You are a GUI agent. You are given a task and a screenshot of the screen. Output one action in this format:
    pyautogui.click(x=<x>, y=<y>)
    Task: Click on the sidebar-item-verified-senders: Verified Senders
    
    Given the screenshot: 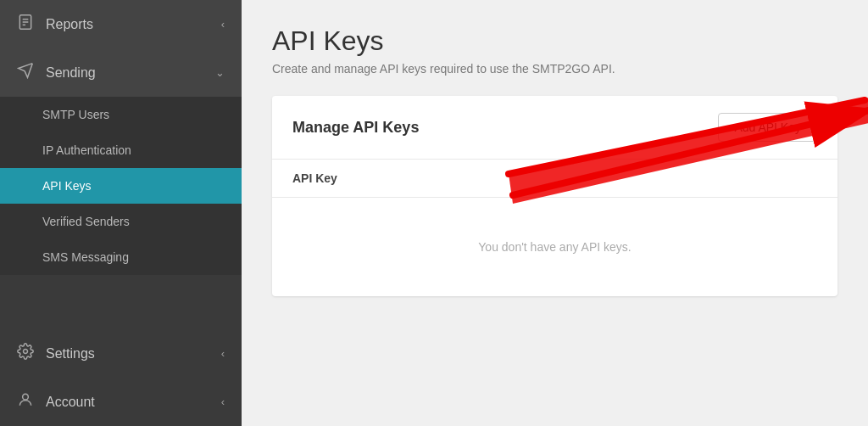 What is the action you would take?
    pyautogui.click(x=120, y=221)
    